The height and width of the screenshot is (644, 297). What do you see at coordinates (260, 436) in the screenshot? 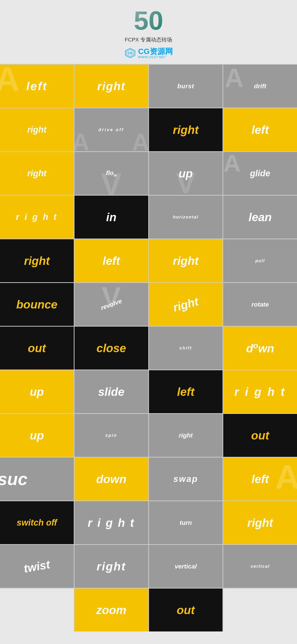
I see `cell-out-2: out` at bounding box center [260, 436].